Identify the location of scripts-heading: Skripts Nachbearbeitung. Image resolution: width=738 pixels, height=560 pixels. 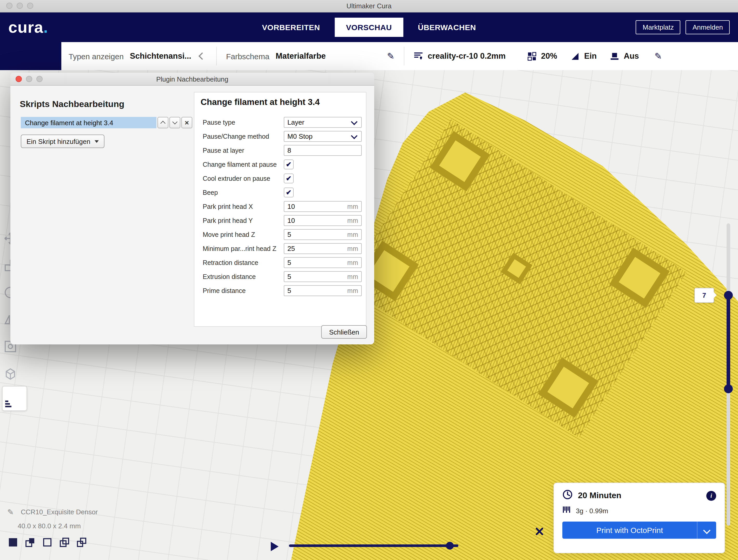
(72, 104).